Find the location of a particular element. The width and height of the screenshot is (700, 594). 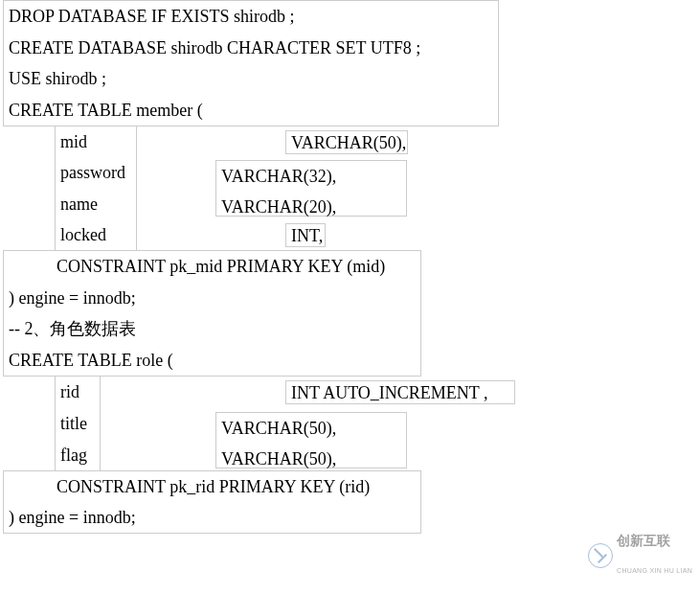

sql-line: USE shirodb ; is located at coordinates (57, 79).